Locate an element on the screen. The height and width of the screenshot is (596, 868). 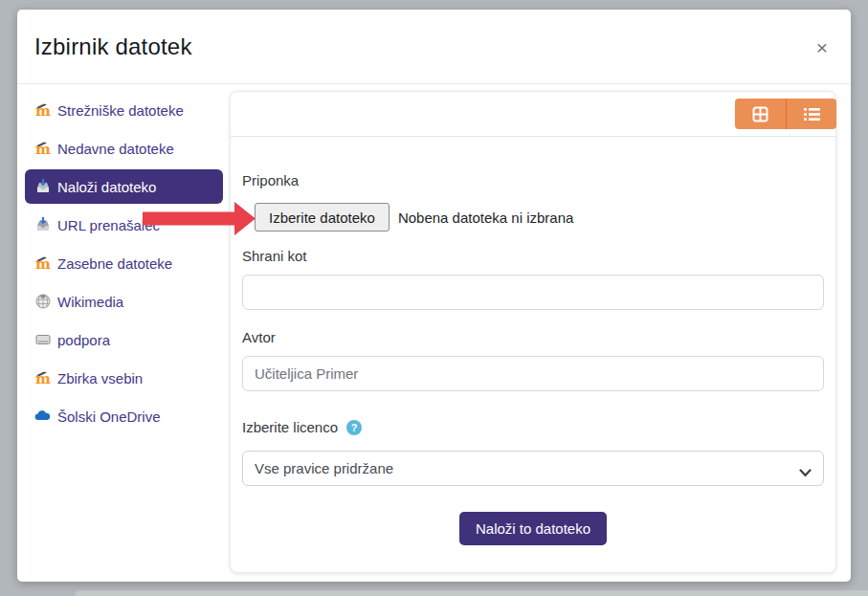
attachment-label: Priponka is located at coordinates (533, 180).